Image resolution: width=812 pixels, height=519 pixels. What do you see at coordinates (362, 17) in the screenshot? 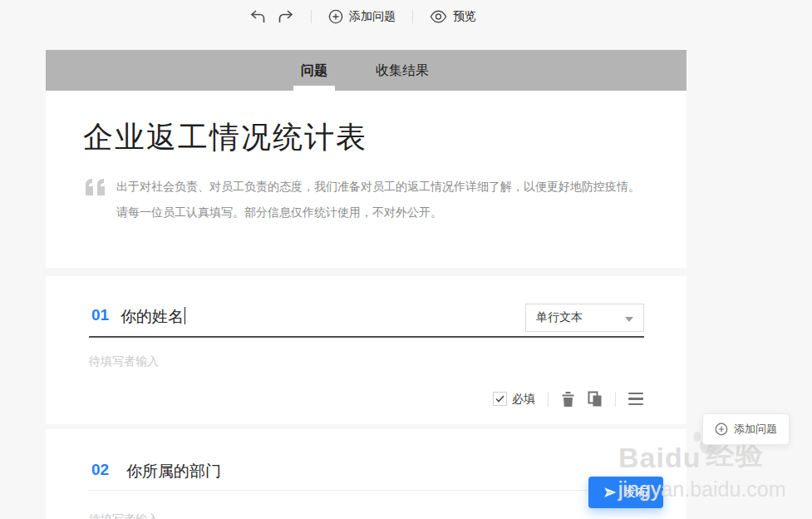
I see `top-toolbar: 添加问题 预览` at bounding box center [362, 17].